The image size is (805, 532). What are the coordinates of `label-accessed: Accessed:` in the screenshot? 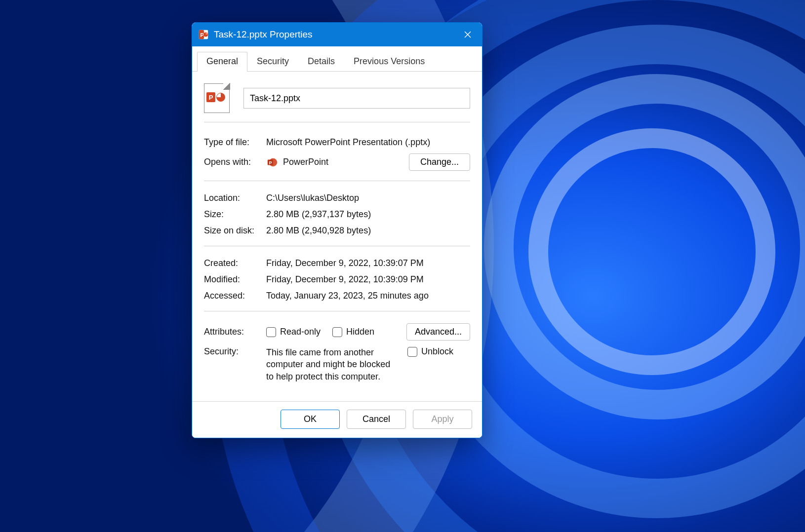 It's located at (233, 296).